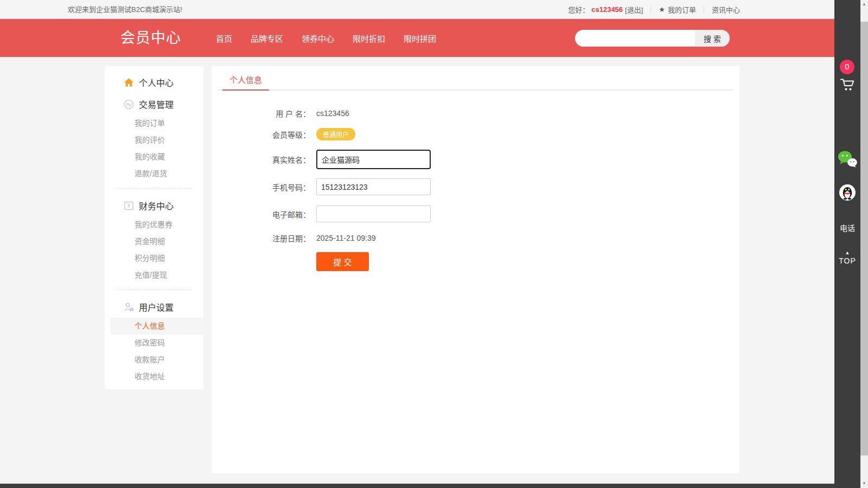 The image size is (868, 488). Describe the element at coordinates (475, 214) in the screenshot. I see `email-row: 电子邮箱：` at that location.